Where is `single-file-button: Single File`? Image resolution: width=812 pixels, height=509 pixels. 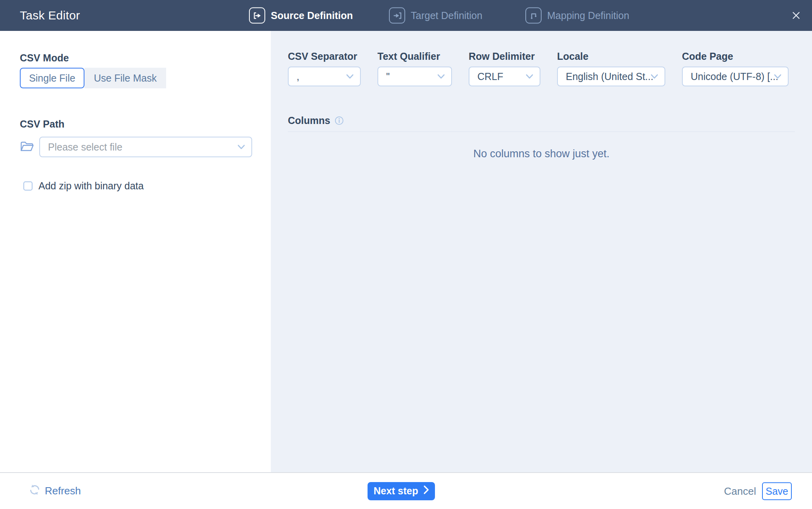
single-file-button: Single File is located at coordinates (52, 78).